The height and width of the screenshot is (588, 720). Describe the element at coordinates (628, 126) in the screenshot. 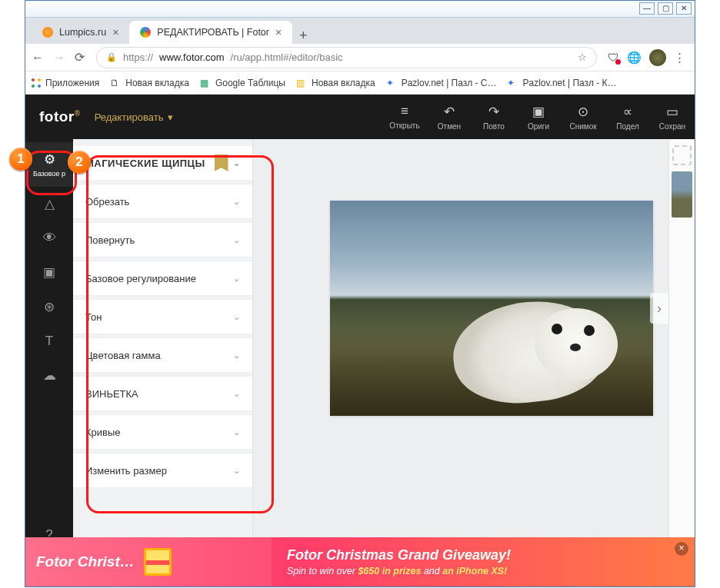

I see `action-label: Подел` at that location.